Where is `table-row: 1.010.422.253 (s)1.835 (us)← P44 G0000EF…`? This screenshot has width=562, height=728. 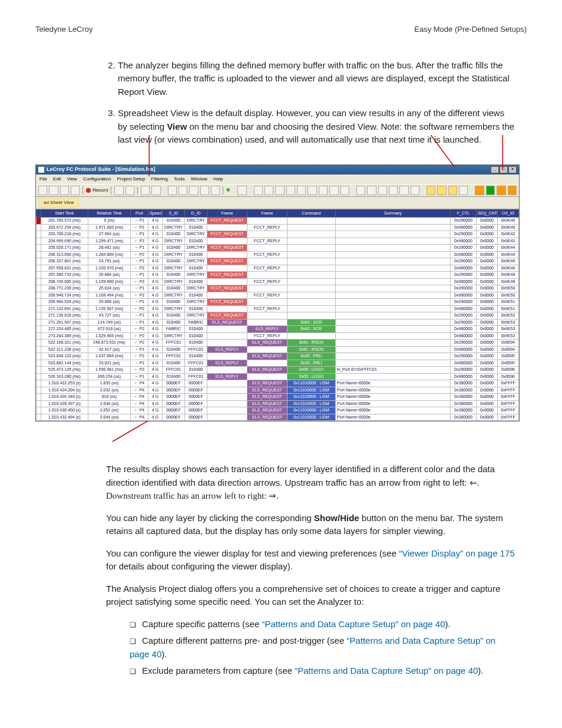 table-row: 1.010.422.253 (s)1.835 (us)← P44 G0000EF… is located at coordinates (278, 384).